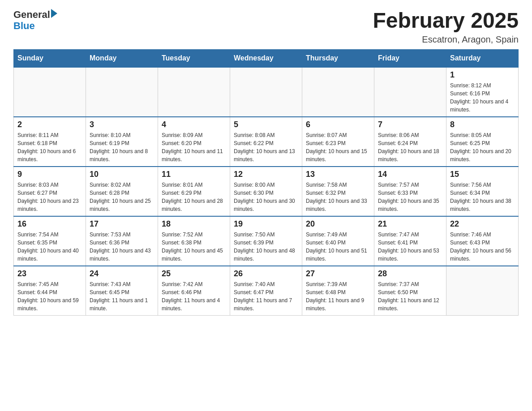 This screenshot has width=532, height=411. I want to click on day-number: 22, so click(482, 224).